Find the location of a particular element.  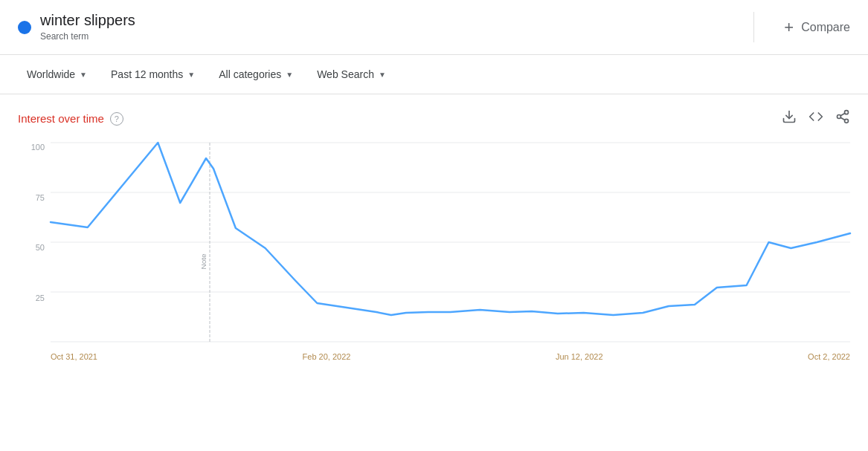

search-type-chevron-icon: ▼ is located at coordinates (382, 74).